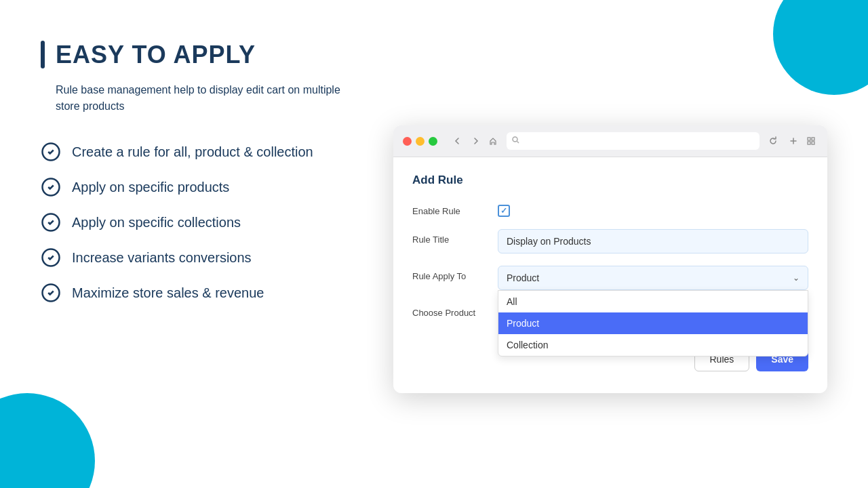 This screenshot has height=488, width=868. What do you see at coordinates (203, 222) in the screenshot?
I see `feature-item: Apply on specific collections` at bounding box center [203, 222].